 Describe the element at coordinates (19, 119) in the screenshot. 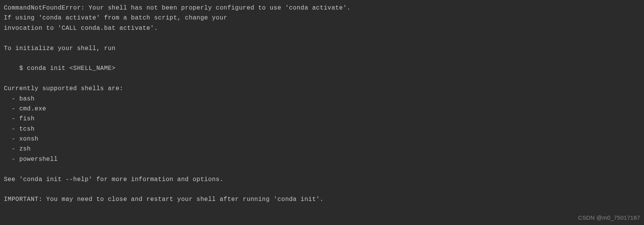

I see `terminal-line: - fish` at that location.